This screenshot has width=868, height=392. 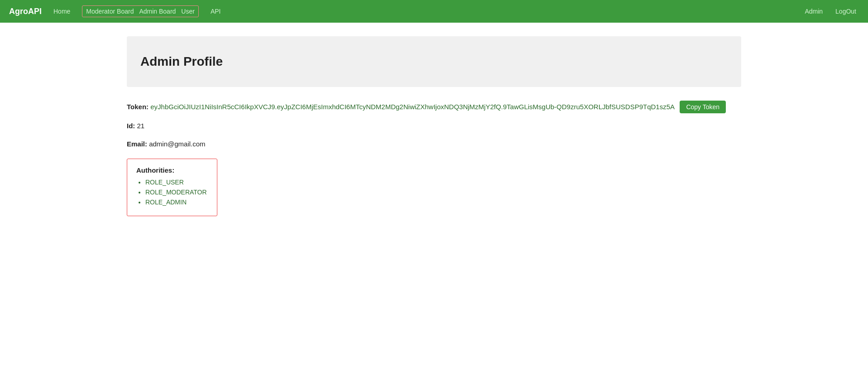 I want to click on email-value: admin@gmail.com, so click(x=177, y=144).